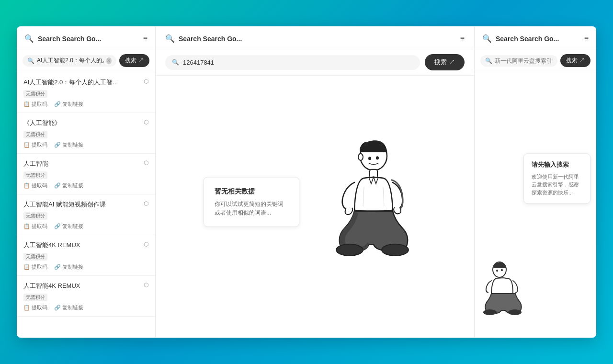  Describe the element at coordinates (134, 60) in the screenshot. I see `left-search-button: 搜索 ↗` at that location.